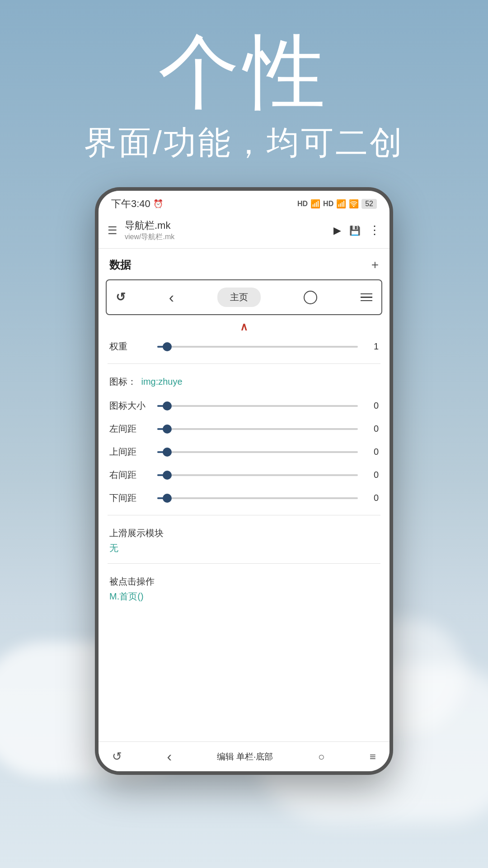 The height and width of the screenshot is (868, 488). I want to click on weight-value: 1, so click(372, 346).